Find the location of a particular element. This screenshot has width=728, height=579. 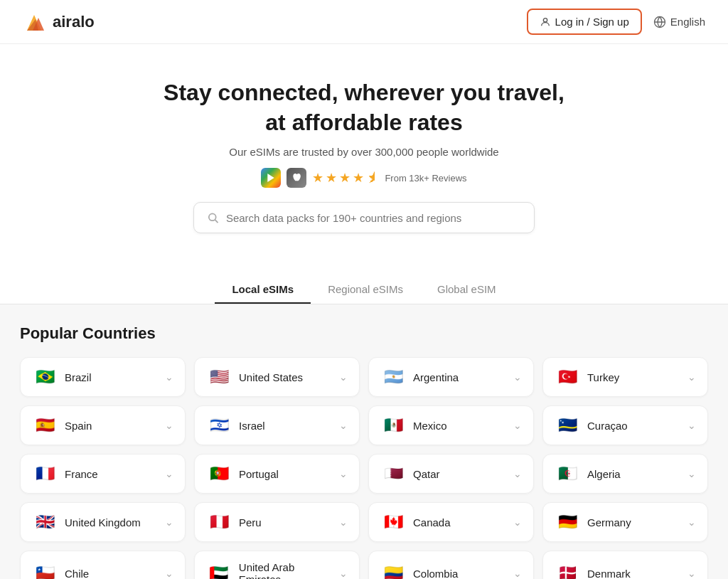

user-icon is located at coordinates (545, 22).